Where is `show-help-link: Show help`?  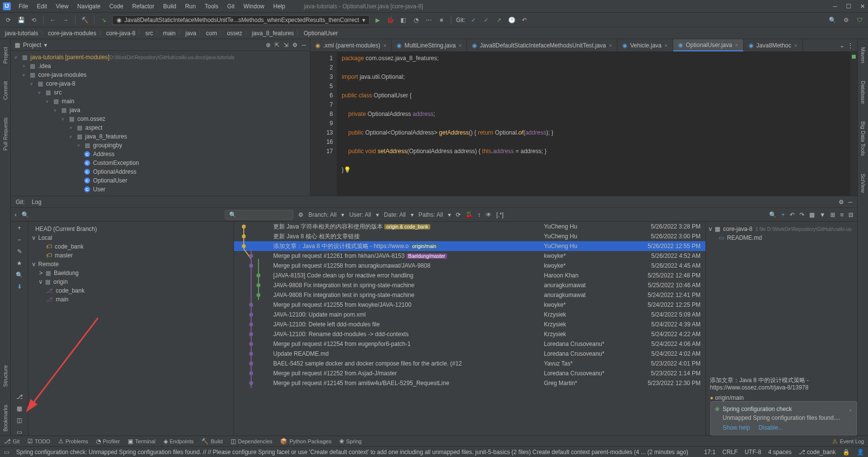
show-help-link: Show help is located at coordinates (736, 428).